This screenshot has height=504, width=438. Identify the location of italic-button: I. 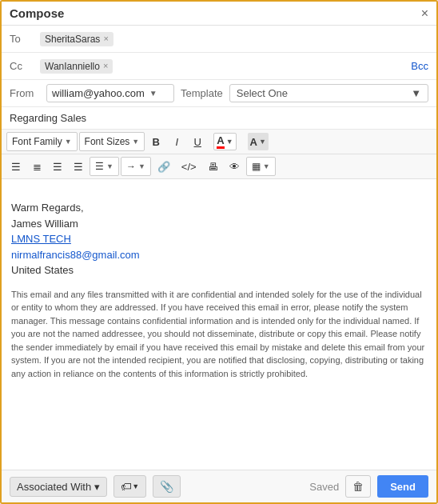
(177, 142).